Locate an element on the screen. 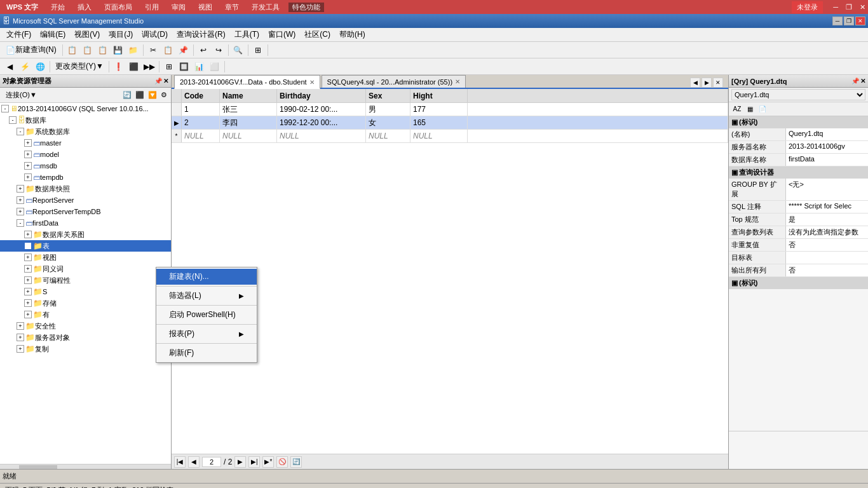 This screenshot has height=488, width=868. tab-student: 2013-20141006GV.f...Data - dbo.Student ✕ is located at coordinates (247, 82).